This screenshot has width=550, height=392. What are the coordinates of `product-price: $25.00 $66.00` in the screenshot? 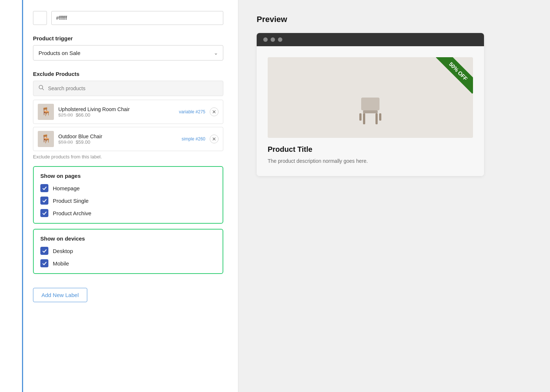 It's located at (117, 115).